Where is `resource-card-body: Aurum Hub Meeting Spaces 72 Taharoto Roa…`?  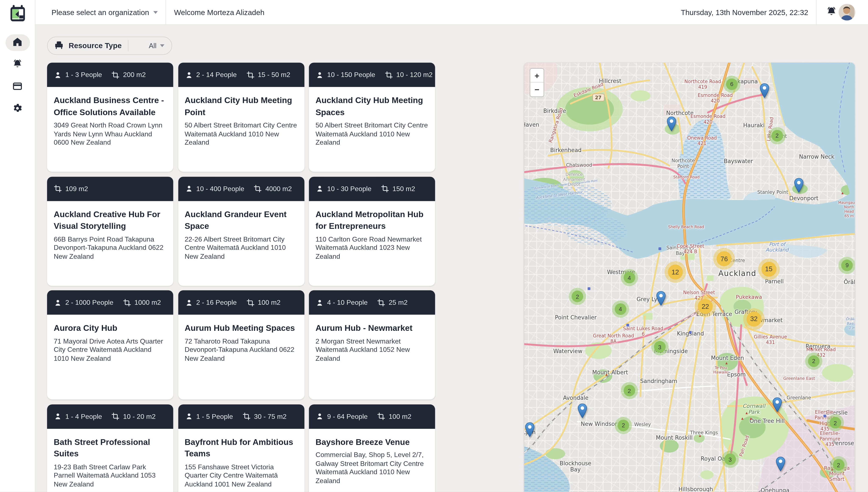
resource-card-body: Aurum Hub Meeting Spaces 72 Taharoto Roa… is located at coordinates (241, 339).